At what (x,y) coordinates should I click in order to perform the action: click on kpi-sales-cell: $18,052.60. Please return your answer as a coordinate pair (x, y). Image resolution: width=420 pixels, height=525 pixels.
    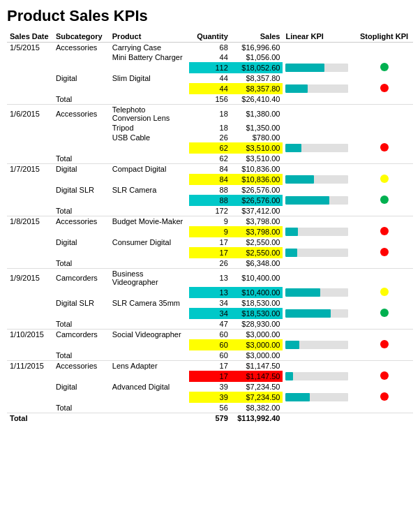
    Looking at the image, I should click on (257, 68).